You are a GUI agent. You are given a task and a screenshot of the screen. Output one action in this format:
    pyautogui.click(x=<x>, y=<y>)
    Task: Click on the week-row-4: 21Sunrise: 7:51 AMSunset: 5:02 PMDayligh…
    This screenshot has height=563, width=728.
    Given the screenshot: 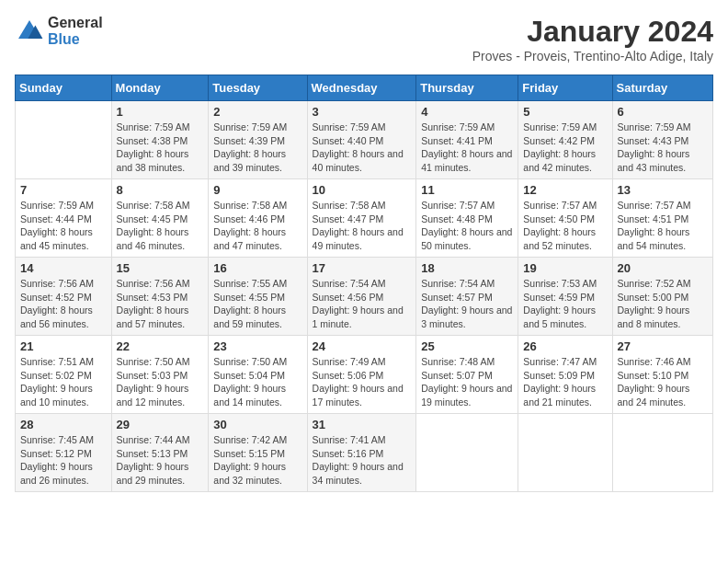 What is the action you would take?
    pyautogui.click(x=364, y=375)
    